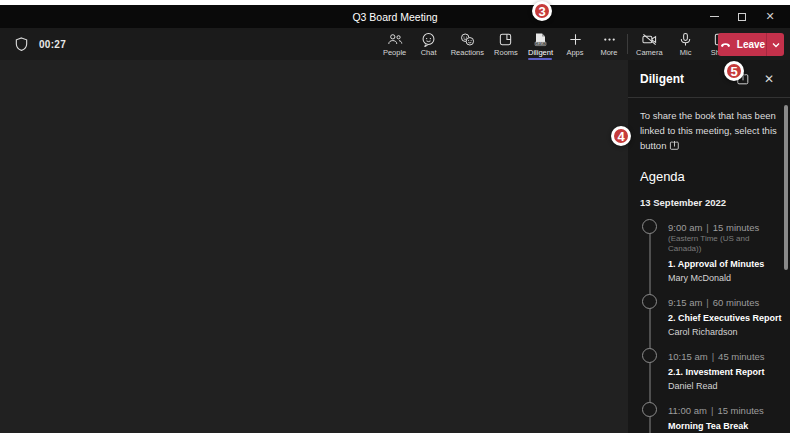 The image size is (792, 433). What do you see at coordinates (709, 418) in the screenshot?
I see `agenda-item: 11:00 am|15 minutes Morning Tea Break` at bounding box center [709, 418].